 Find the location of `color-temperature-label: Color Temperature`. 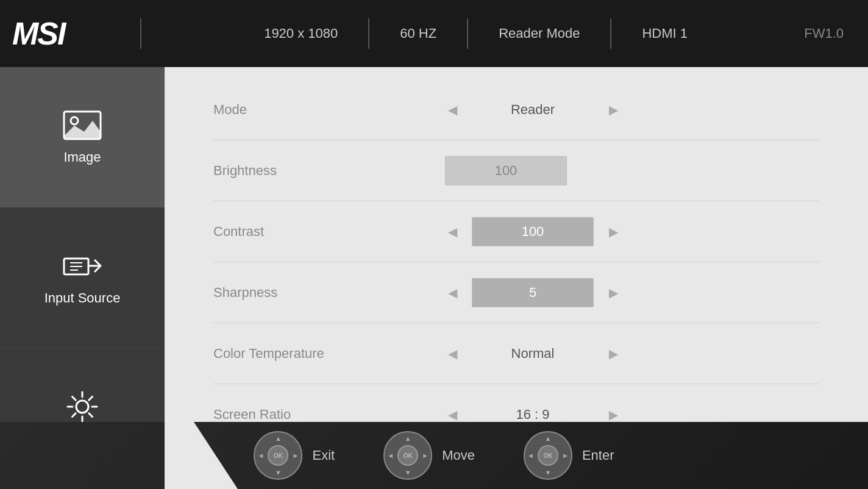

color-temperature-label: Color Temperature is located at coordinates (311, 354).